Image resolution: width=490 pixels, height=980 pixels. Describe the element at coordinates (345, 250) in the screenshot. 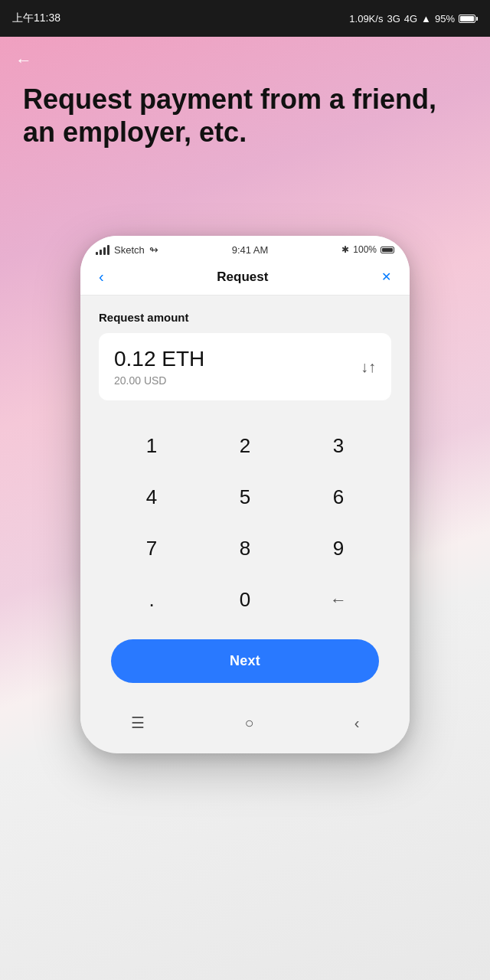

I see `phone-bluetooth-icon: ✱` at that location.